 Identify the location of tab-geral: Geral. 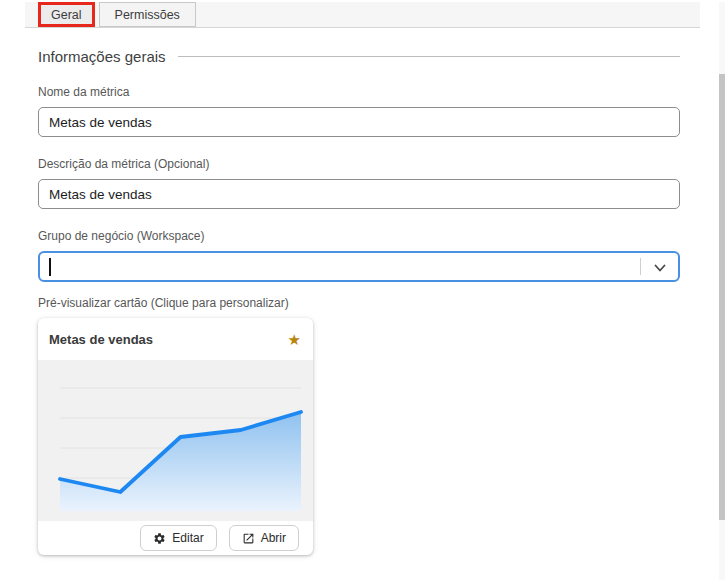
(66, 14).